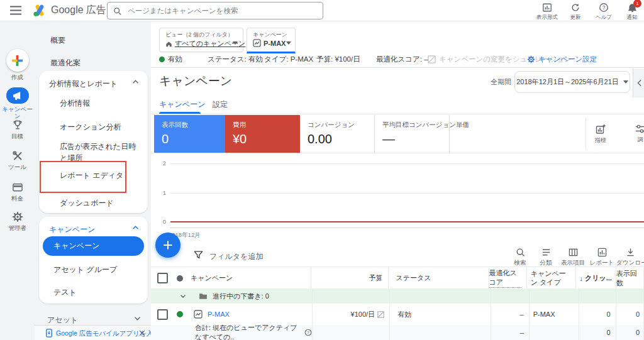 Image resolution: width=644 pixels, height=340 pixels. What do you see at coordinates (72, 230) in the screenshot?
I see `campaigns-section-title: キャンペーン` at bounding box center [72, 230].